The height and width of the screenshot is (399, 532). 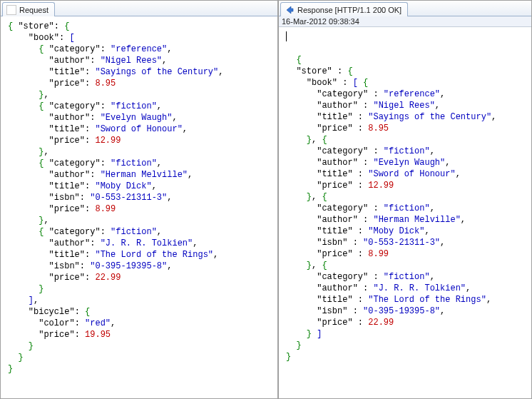 I want to click on response-tab-row: Response [HTTP/1.1 200 OK], so click(x=405, y=9).